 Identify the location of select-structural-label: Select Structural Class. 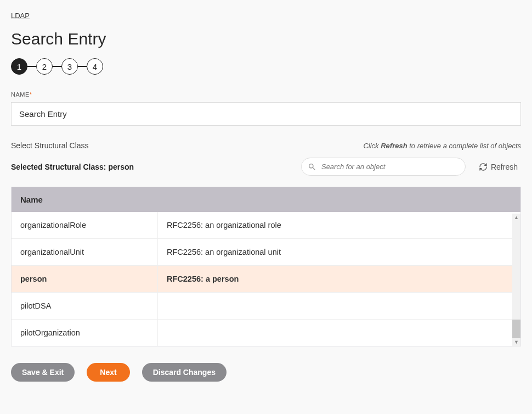
(50, 146).